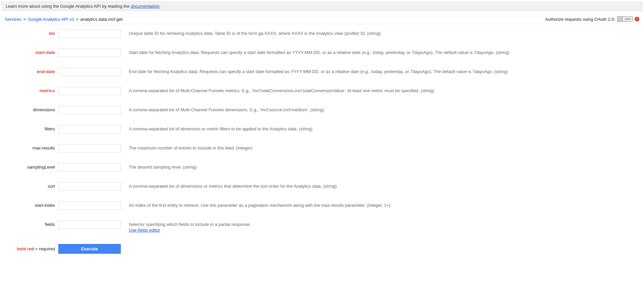 The width and height of the screenshot is (644, 308). What do you see at coordinates (32, 186) in the screenshot?
I see `param-label-sort: sort` at bounding box center [32, 186].